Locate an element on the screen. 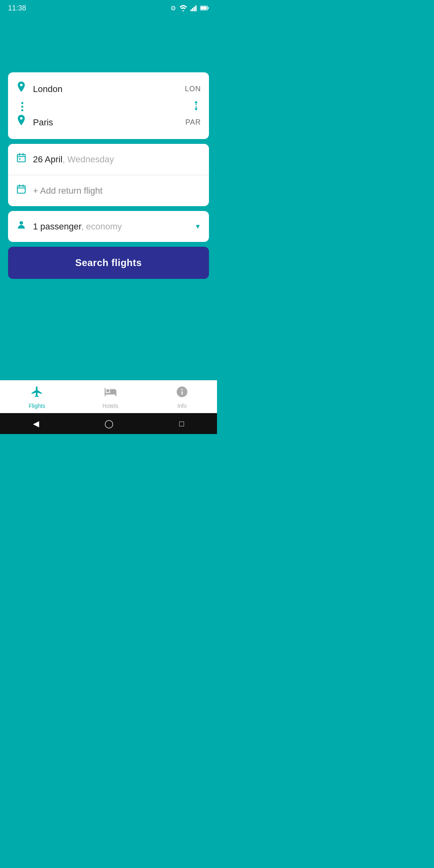  status-icons: ⚙ is located at coordinates (190, 8).